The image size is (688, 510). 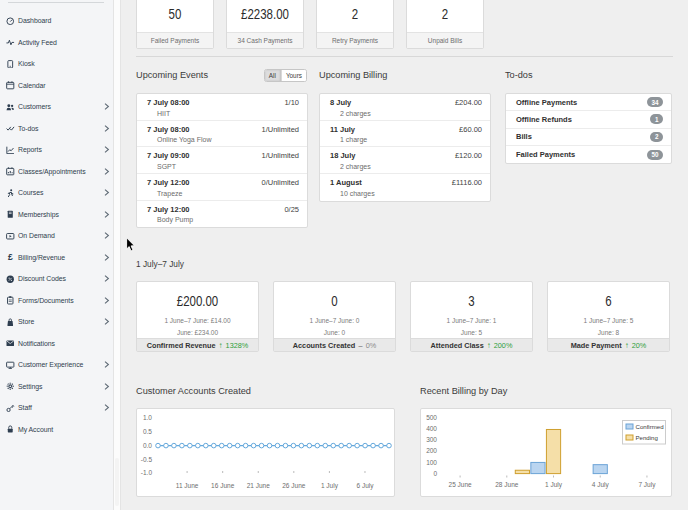 What do you see at coordinates (405, 160) in the screenshot?
I see `billing-row: 18 July £120.00 2 charges` at bounding box center [405, 160].